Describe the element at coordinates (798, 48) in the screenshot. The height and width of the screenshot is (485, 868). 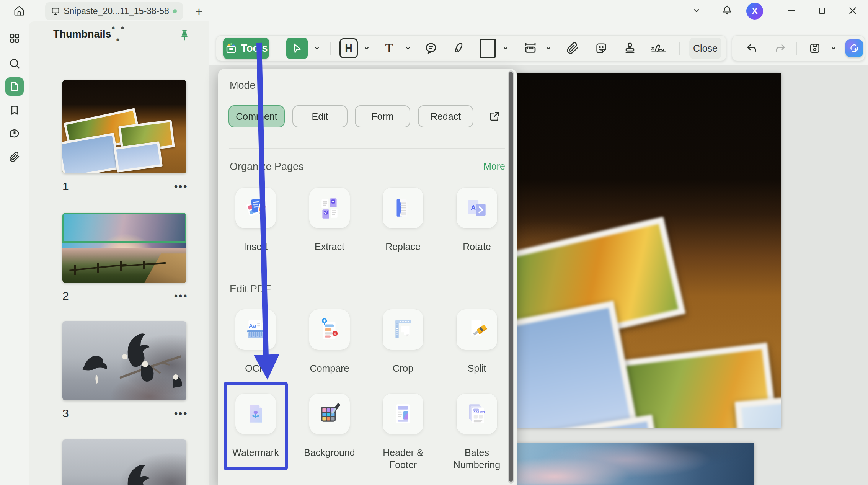
I see `actions-toolbar` at that location.